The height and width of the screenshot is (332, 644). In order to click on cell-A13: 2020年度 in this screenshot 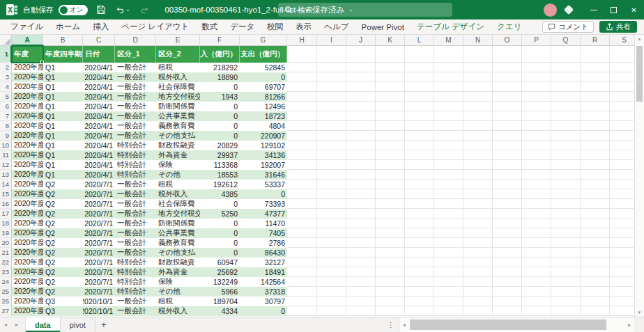, I will do `click(28, 175)`.